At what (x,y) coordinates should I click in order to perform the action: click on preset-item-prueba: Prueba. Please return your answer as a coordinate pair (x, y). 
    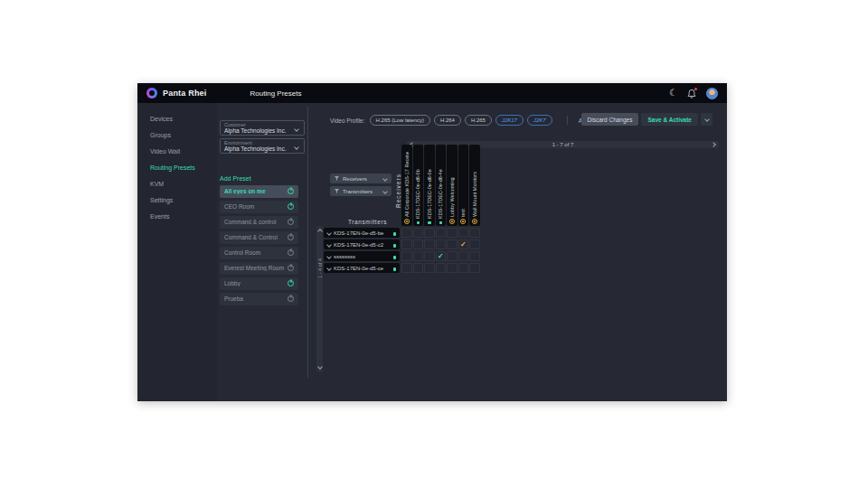
    Looking at the image, I should click on (259, 299).